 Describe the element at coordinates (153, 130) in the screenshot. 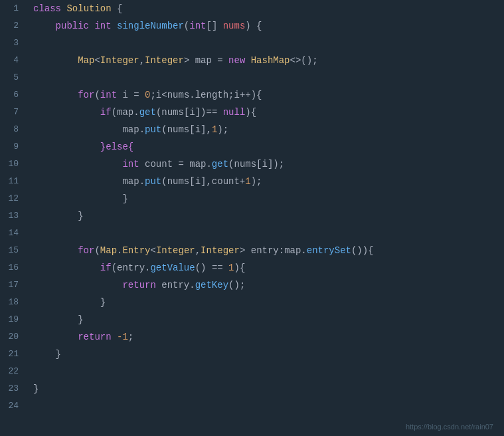

I see `token: put` at that location.